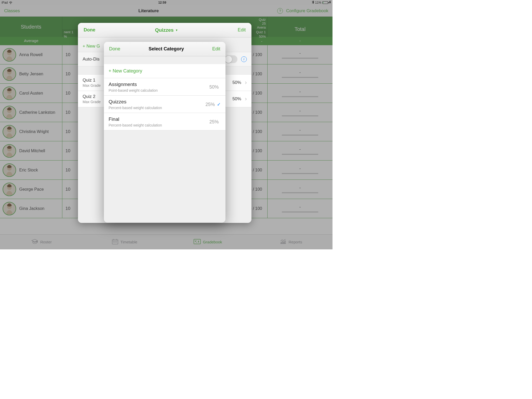  I want to click on category-row: QuizzesPercent-based weight calculation2…, so click(165, 104).